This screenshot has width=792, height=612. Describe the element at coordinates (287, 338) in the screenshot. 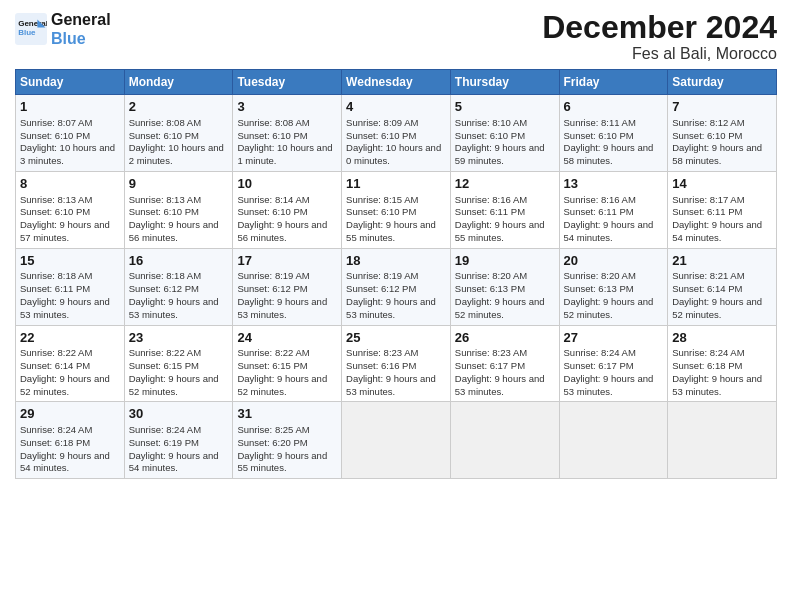

I see `day-number: 24` at that location.